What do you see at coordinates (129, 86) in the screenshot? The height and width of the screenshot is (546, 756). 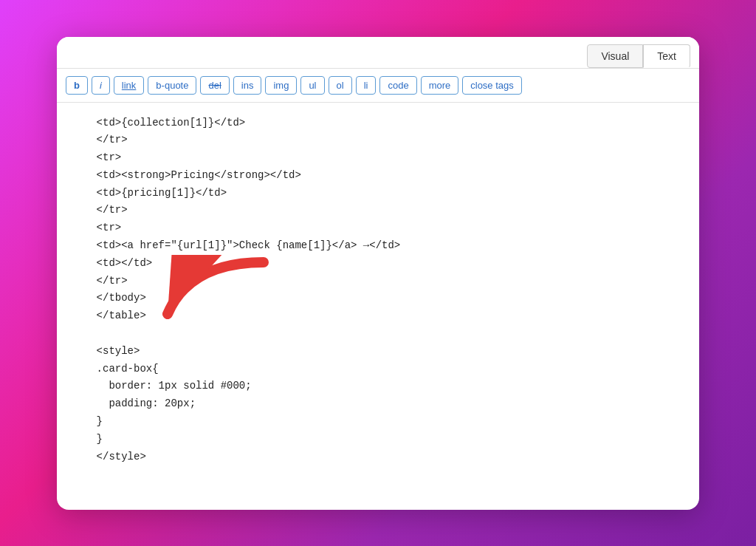 I see `link-button: link` at bounding box center [129, 86].